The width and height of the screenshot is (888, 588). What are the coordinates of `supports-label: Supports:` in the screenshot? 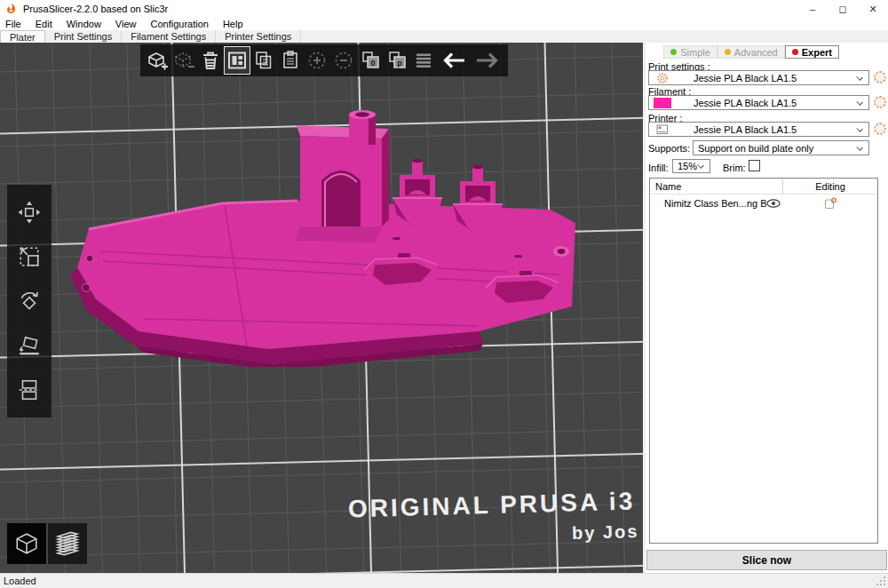 It's located at (670, 148).